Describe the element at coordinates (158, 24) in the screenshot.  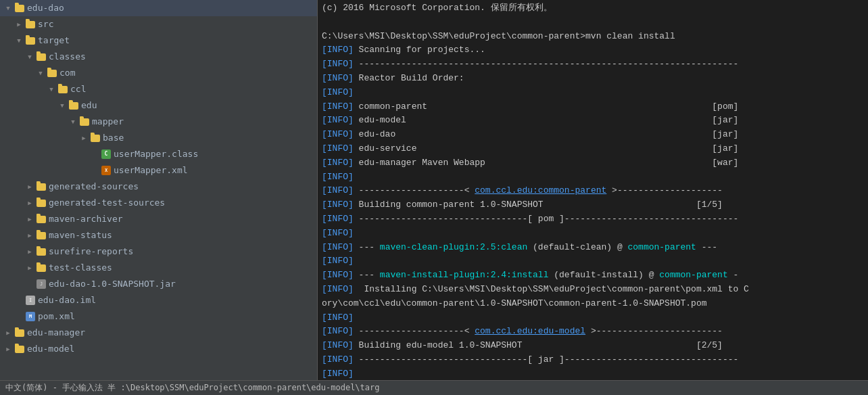
I see `tree-item-src: src` at that location.